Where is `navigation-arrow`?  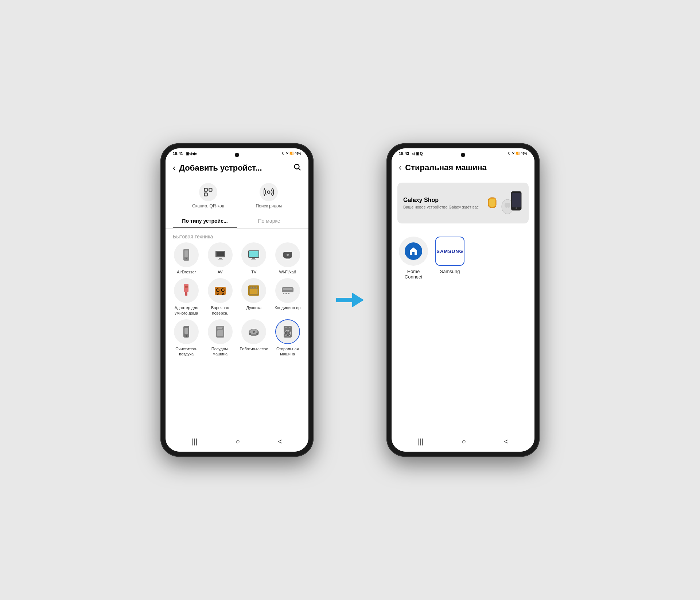
navigation-arrow is located at coordinates (350, 300).